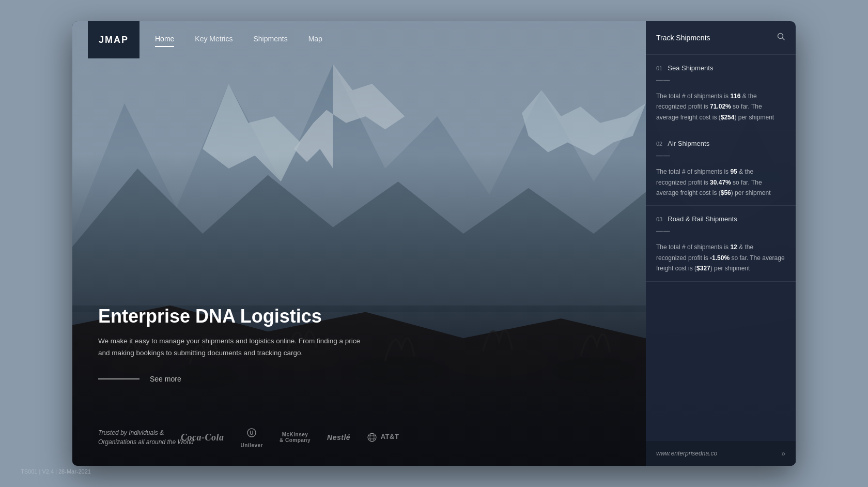  I want to click on air-entry-dash: ─ ─, so click(721, 156).